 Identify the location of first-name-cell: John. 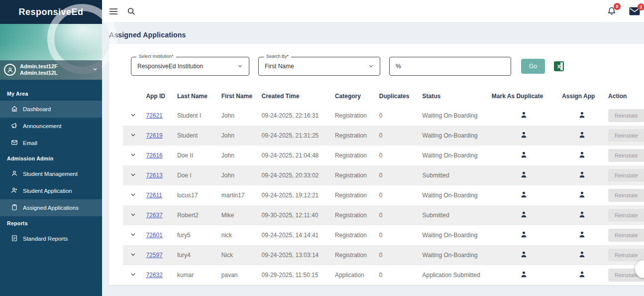
(239, 136).